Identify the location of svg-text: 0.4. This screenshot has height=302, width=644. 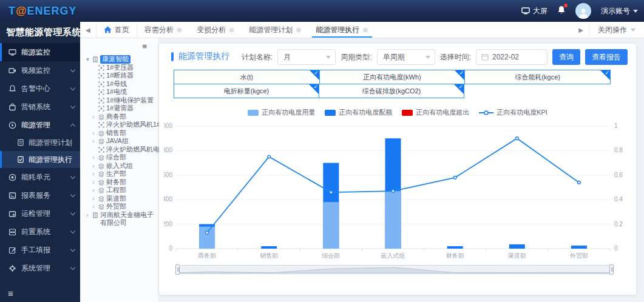
(619, 199).